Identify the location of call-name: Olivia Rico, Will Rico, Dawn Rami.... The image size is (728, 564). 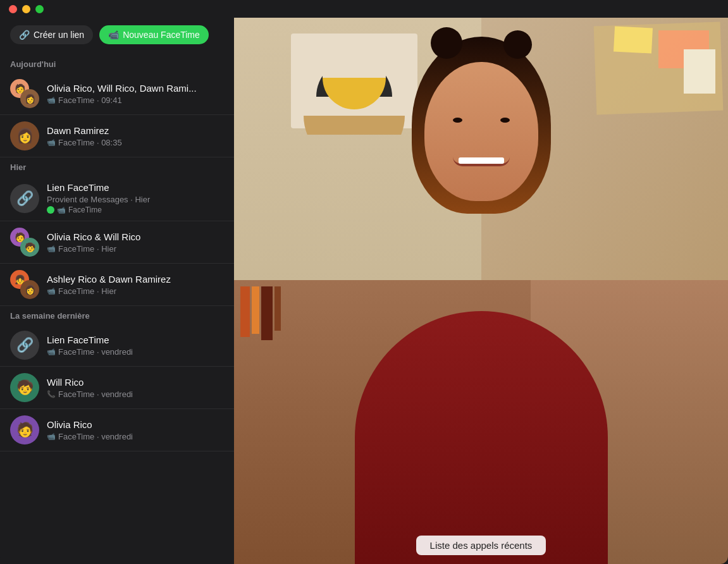
(135, 89).